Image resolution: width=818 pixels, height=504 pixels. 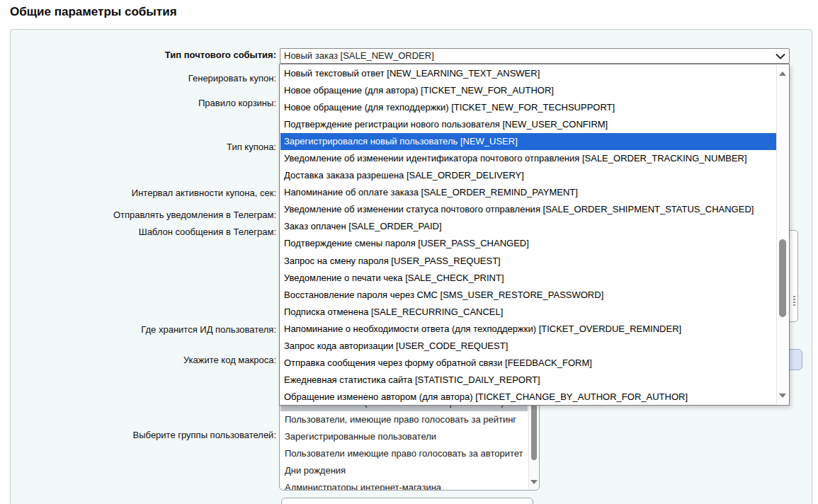 What do you see at coordinates (528, 278) in the screenshot?
I see `dropdown-option: Уведомление о печати чека [SALE_CHECK_PR…` at bounding box center [528, 278].